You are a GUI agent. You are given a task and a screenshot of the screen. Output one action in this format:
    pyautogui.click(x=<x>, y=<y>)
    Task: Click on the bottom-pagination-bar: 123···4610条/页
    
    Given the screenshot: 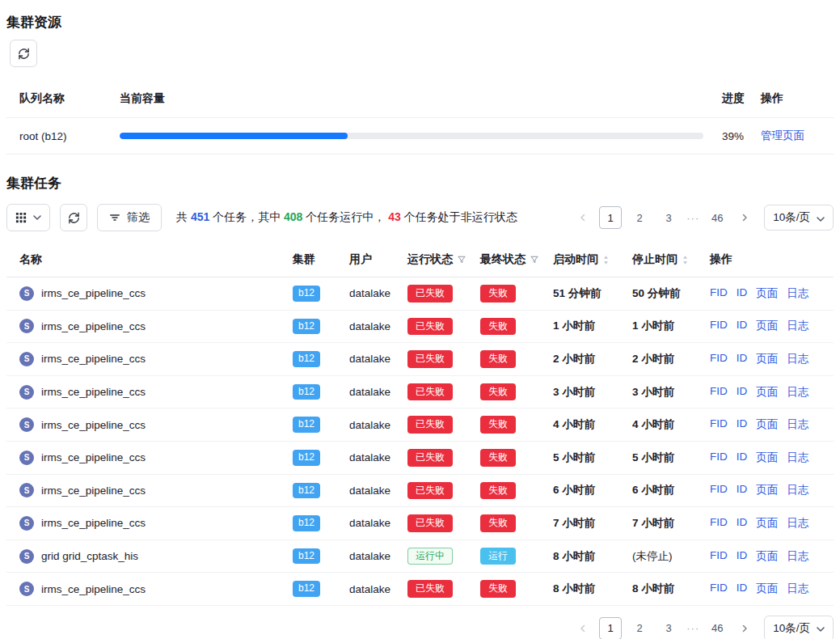 What is the action you would take?
    pyautogui.click(x=420, y=628)
    